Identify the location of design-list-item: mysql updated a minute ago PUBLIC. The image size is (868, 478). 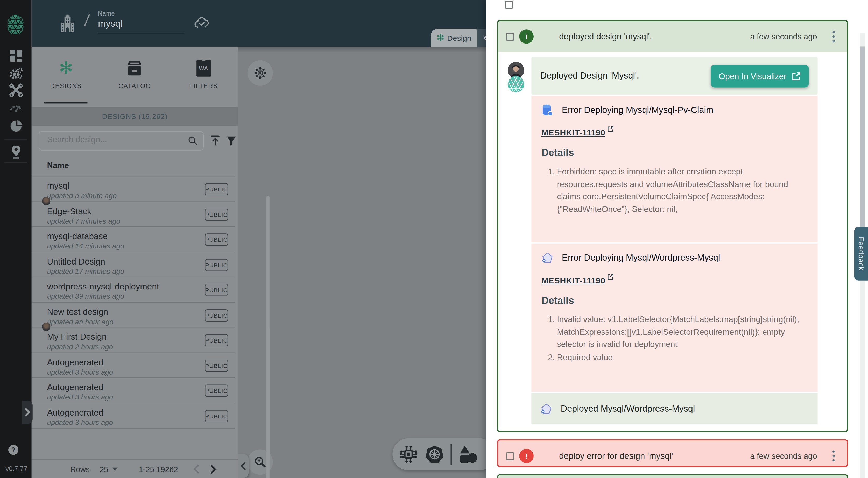
(133, 189).